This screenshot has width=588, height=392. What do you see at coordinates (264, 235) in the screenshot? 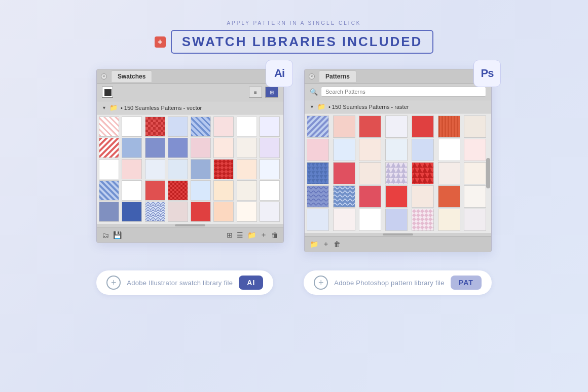
I see `add-icon: ＋` at bounding box center [264, 235].